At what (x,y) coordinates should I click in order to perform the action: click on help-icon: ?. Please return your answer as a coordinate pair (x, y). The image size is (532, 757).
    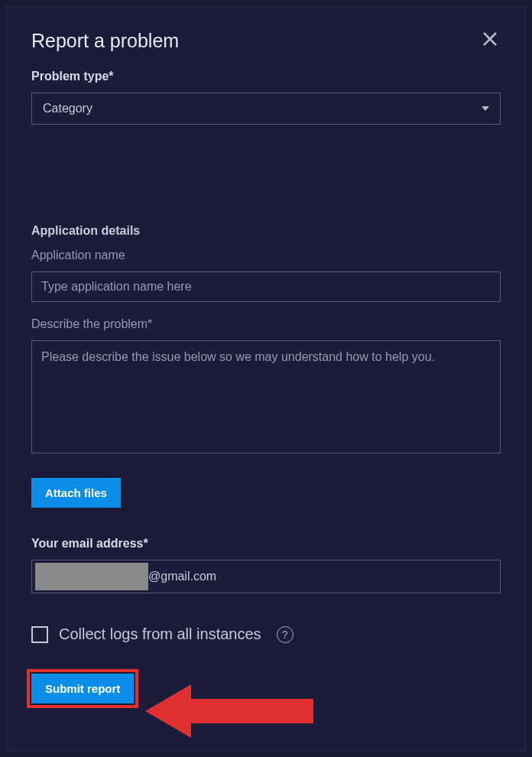
    Looking at the image, I should click on (285, 635).